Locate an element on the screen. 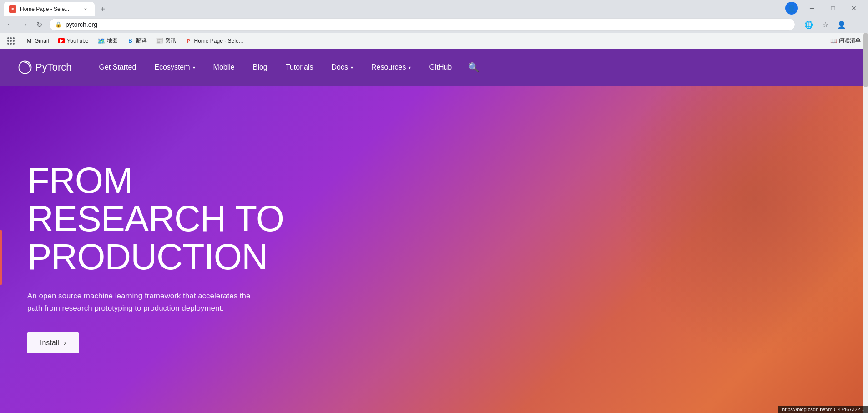 Image resolution: width=868 pixels, height=413 pixels. tab-close-button: × is located at coordinates (86, 9).